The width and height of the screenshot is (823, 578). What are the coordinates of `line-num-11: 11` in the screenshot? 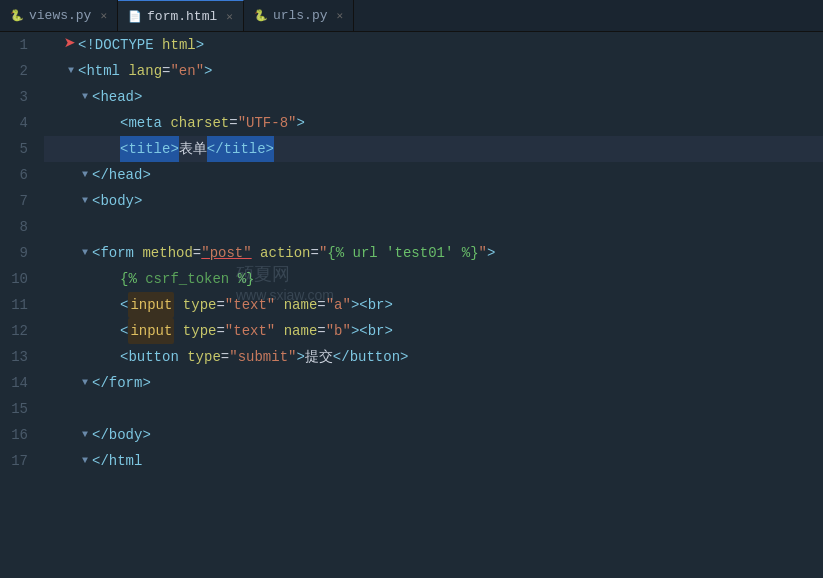 It's located at (14, 305).